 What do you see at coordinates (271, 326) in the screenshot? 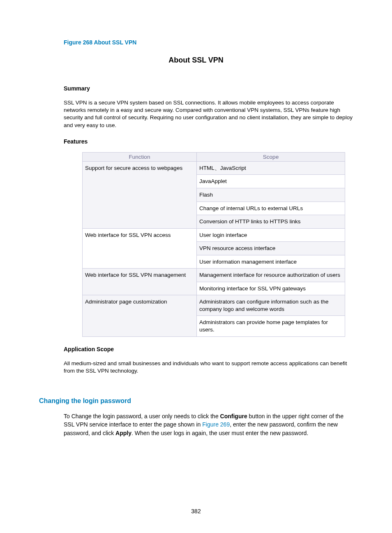
I see `cell-scope: Administrators can provide home page tem…` at bounding box center [271, 326].